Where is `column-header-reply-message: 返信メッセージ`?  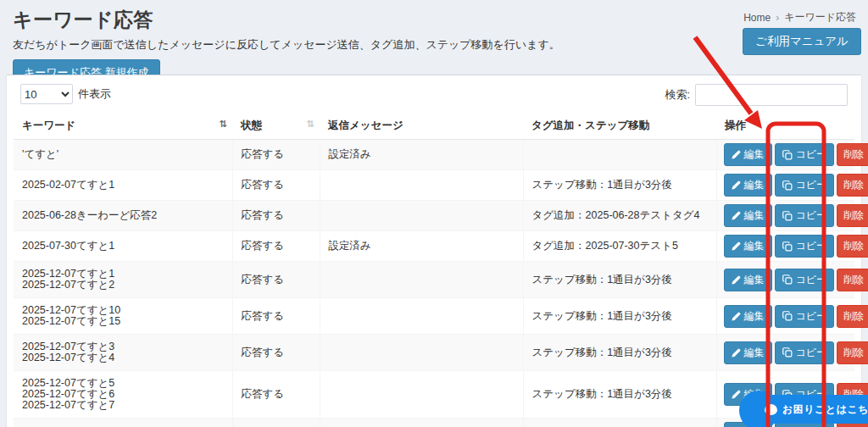
column-header-reply-message: 返信メッセージ is located at coordinates (421, 126).